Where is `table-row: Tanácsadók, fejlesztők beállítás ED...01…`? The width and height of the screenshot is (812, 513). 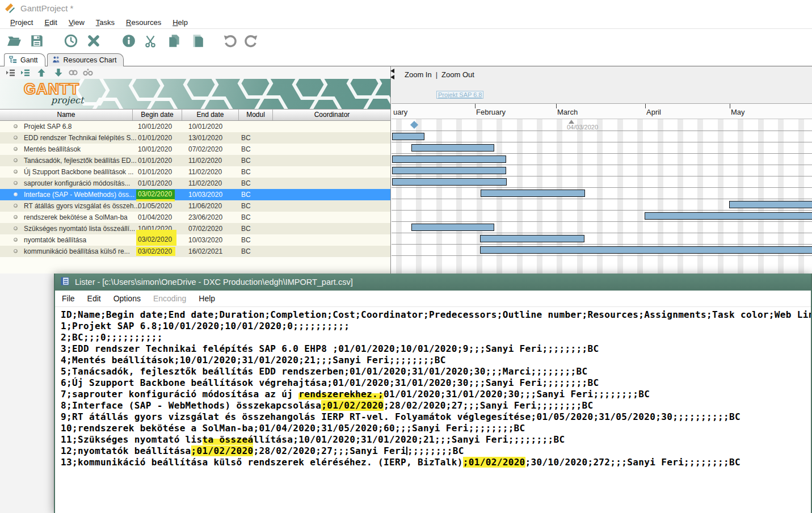
table-row: Tanácsadók, fejlesztők beállítás ED...01… is located at coordinates (195, 161).